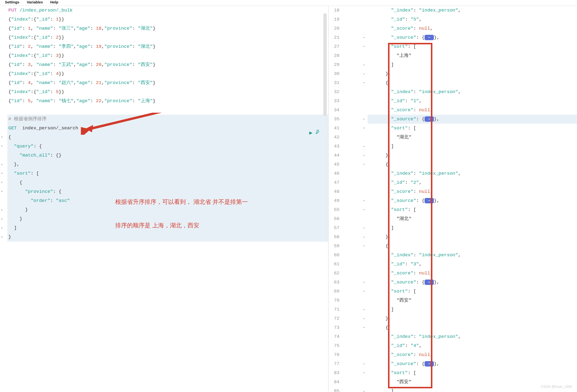  I want to click on menu-help: Help, so click(54, 2).